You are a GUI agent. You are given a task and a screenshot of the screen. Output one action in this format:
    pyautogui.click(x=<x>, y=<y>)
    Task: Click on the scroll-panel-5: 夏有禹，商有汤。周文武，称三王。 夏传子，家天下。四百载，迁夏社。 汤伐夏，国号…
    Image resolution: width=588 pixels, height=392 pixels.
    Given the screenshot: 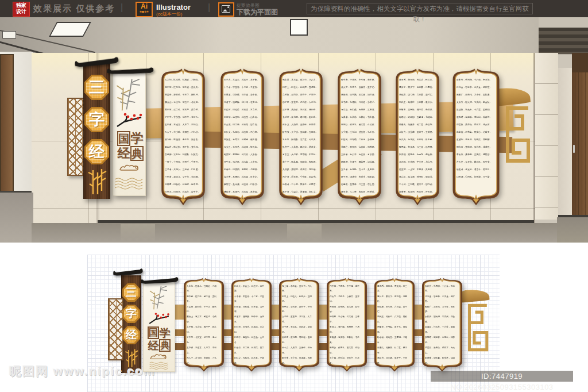 What is the action you would take?
    pyautogui.click(x=417, y=137)
    